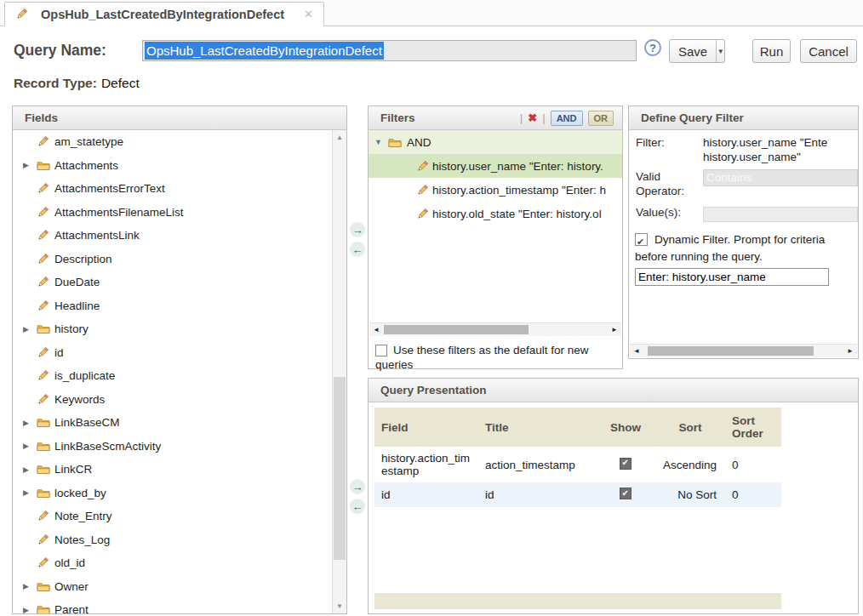 Image resolution: width=863 pixels, height=616 pixels. Describe the element at coordinates (690, 427) in the screenshot. I see `column-header-sort: Sort` at that location.